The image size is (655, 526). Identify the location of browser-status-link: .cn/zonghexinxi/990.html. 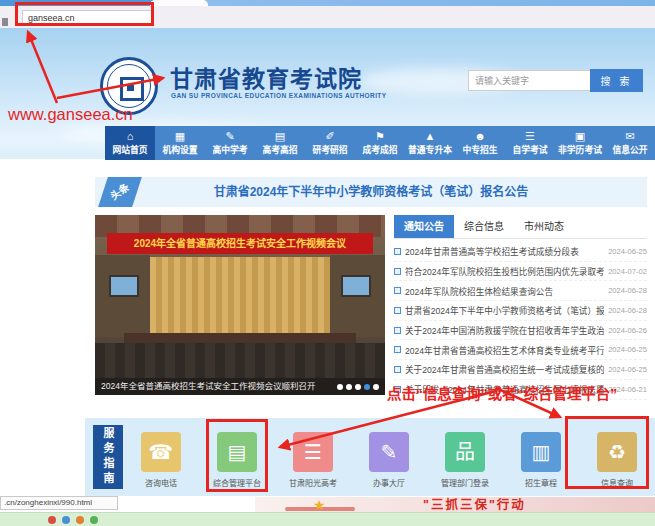
(59, 503).